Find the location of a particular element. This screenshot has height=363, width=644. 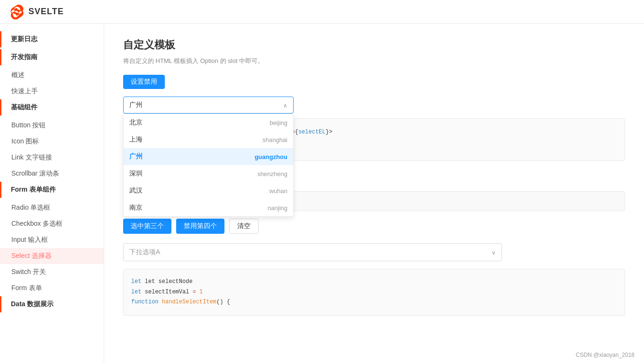

header: SVELTE is located at coordinates (322, 12).